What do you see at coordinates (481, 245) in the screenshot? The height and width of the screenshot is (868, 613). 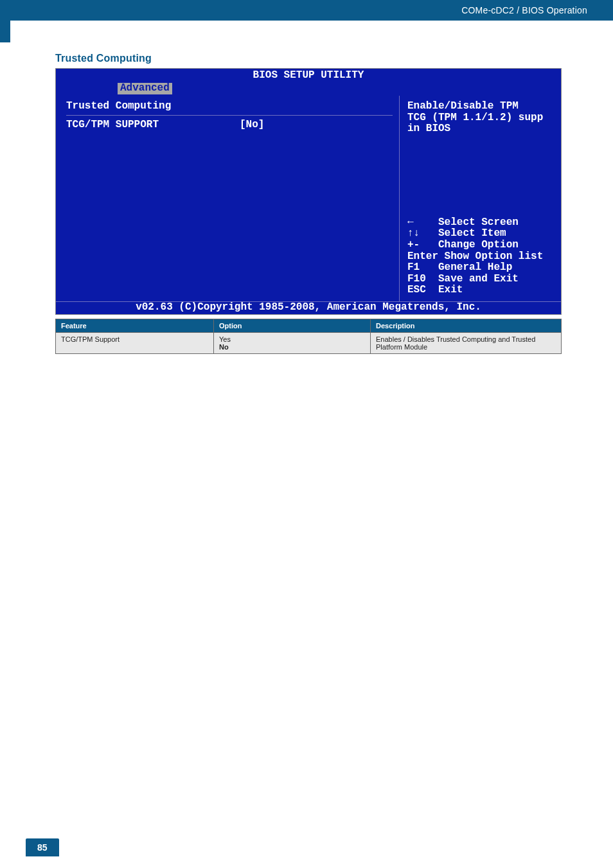 I see `key-hint: +- Change Option` at bounding box center [481, 245].